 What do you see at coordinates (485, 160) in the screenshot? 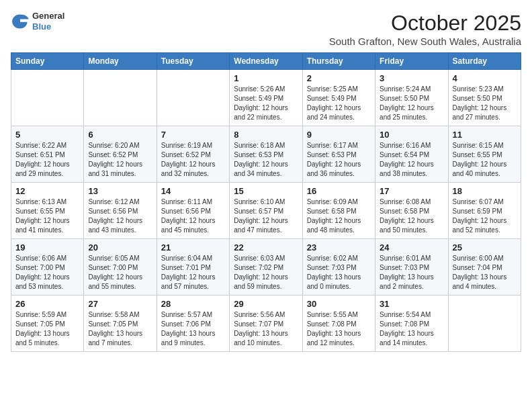
I see `day-info: Sunrise: 6:15 AM Sunset: 6:55 PM Dayligh…` at bounding box center [485, 160].